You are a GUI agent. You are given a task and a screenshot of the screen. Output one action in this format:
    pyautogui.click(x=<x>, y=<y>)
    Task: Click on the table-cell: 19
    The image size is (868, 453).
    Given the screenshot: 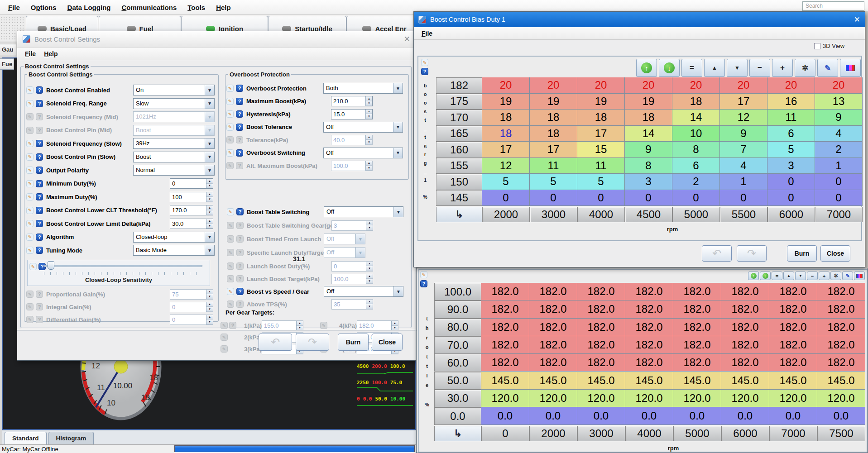 What is the action you would take?
    pyautogui.click(x=553, y=102)
    